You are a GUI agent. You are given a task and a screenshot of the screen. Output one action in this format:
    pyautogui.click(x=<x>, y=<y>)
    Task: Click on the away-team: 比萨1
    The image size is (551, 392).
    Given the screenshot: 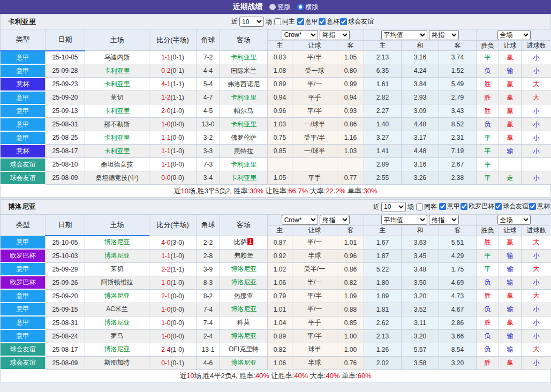 What is the action you would take?
    pyautogui.click(x=244, y=242)
    